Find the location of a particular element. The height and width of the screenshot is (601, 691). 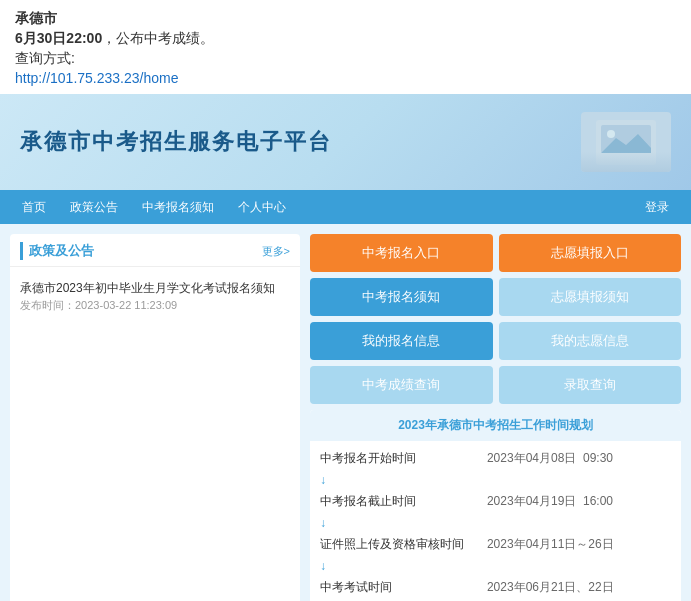

news-list: 承德市2023年初中毕业生月学文化考试报名须知 发布时间：2023-03-22 … is located at coordinates (155, 296).